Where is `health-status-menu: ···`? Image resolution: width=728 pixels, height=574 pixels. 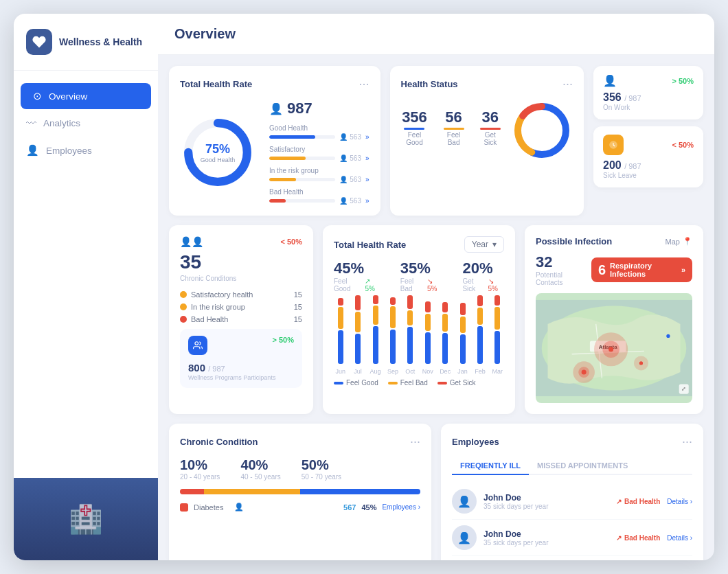 health-status-menu: ··· is located at coordinates (567, 84).